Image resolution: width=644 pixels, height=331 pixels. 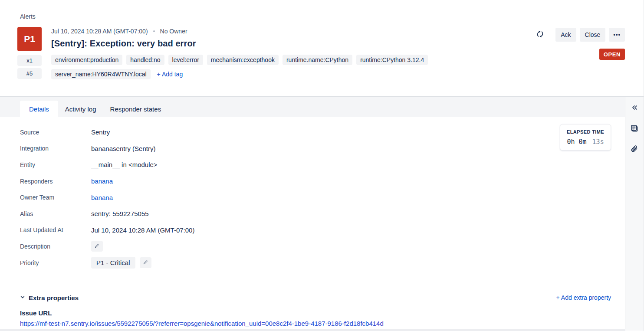 What do you see at coordinates (124, 165) in the screenshot?
I see `field-value: __main__ in <module>` at bounding box center [124, 165].